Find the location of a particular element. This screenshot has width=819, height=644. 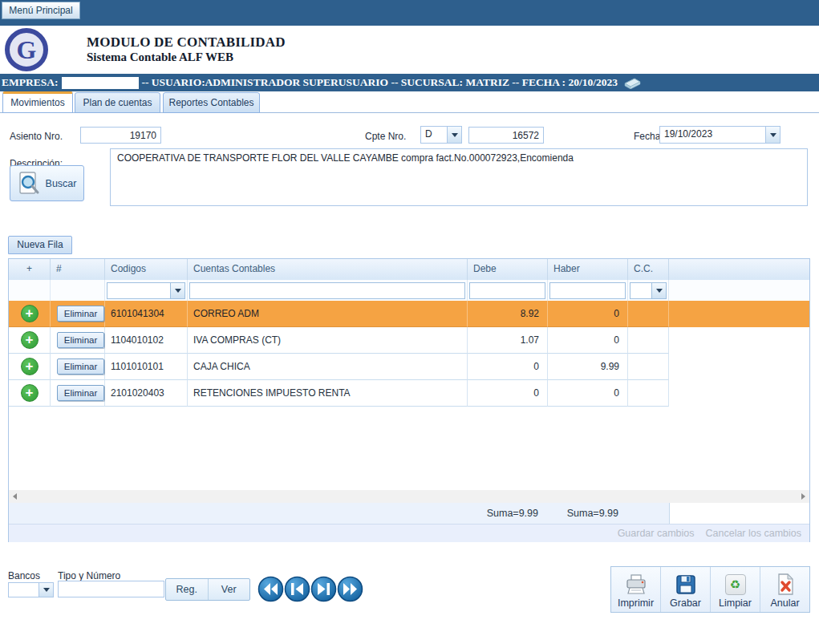

session-info-bar: EMPRESA: -- USUARIO:ADMINISTRADOR SUPERU… is located at coordinates (409, 83).